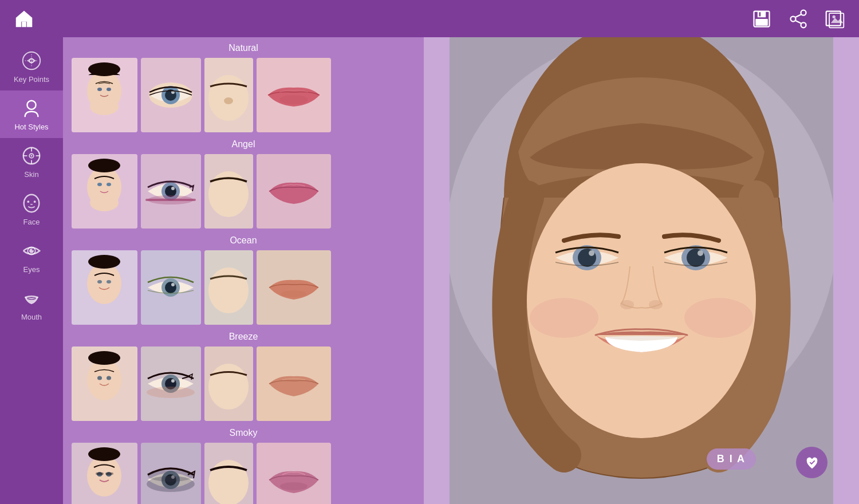  I want to click on share-button, so click(798, 19).